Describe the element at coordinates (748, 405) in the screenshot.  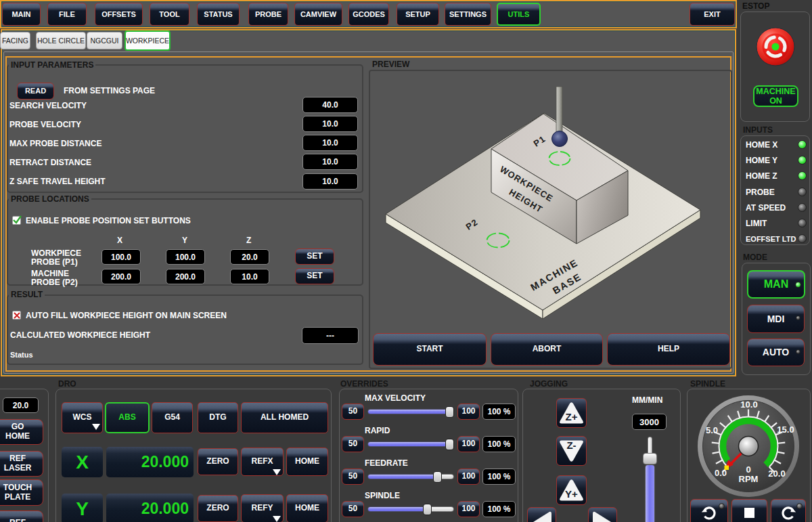
I see `svg-text: 10.0` at that location.